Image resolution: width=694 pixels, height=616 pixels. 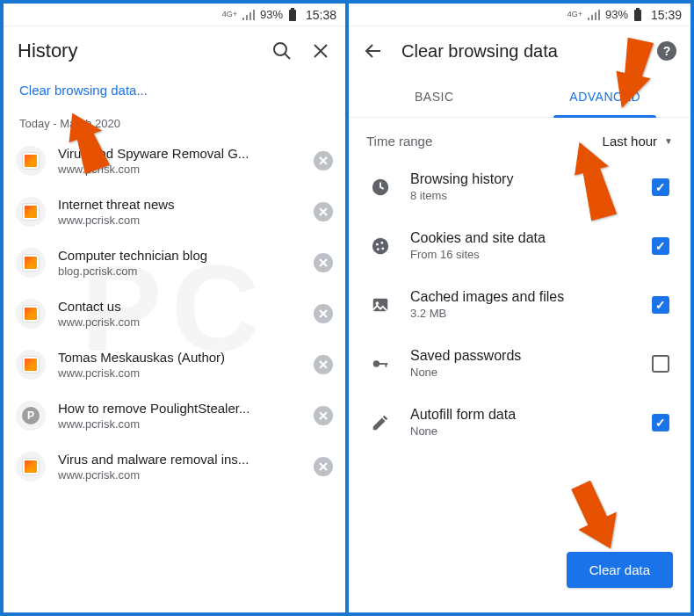 I want to click on clear-option-row: Autofill form dataNone, so click(x=520, y=422).